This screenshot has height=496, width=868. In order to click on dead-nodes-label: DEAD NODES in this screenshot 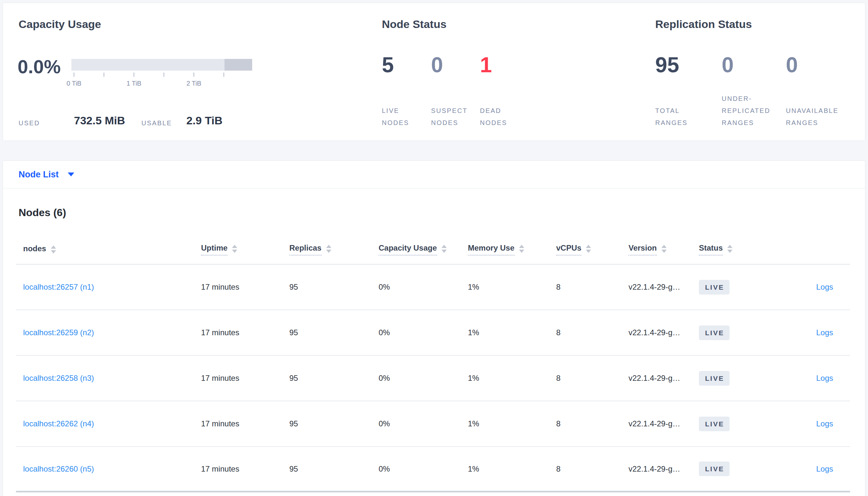, I will do `click(494, 117)`.